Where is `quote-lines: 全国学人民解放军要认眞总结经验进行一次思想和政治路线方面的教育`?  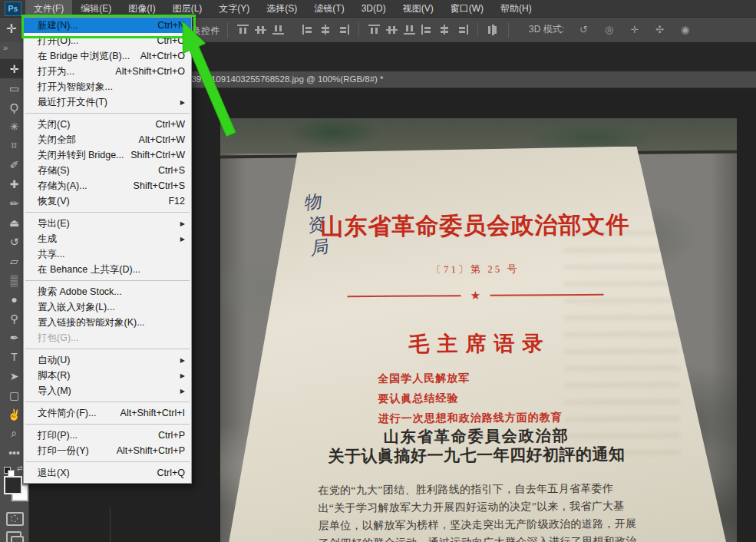
quote-lines: 全国学人民解放军要认眞总结经验进行一次思想和政治路线方面的教育 is located at coordinates (470, 398).